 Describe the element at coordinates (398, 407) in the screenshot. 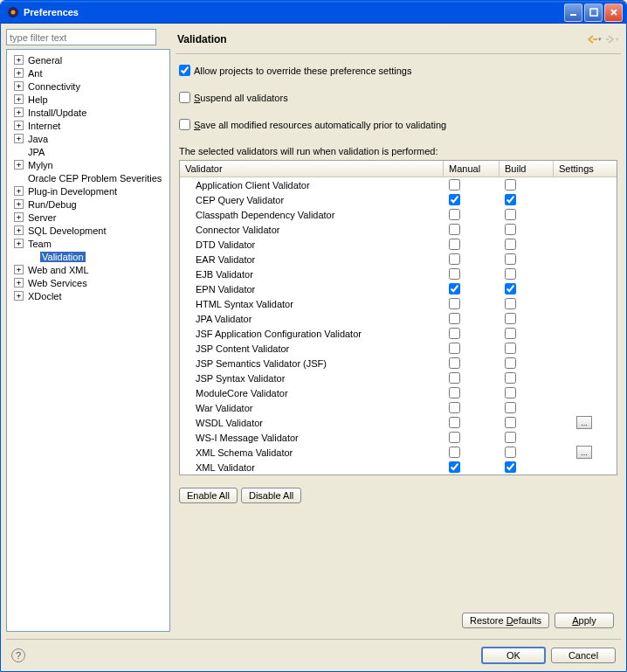

I see `table-row: War Validator` at that location.